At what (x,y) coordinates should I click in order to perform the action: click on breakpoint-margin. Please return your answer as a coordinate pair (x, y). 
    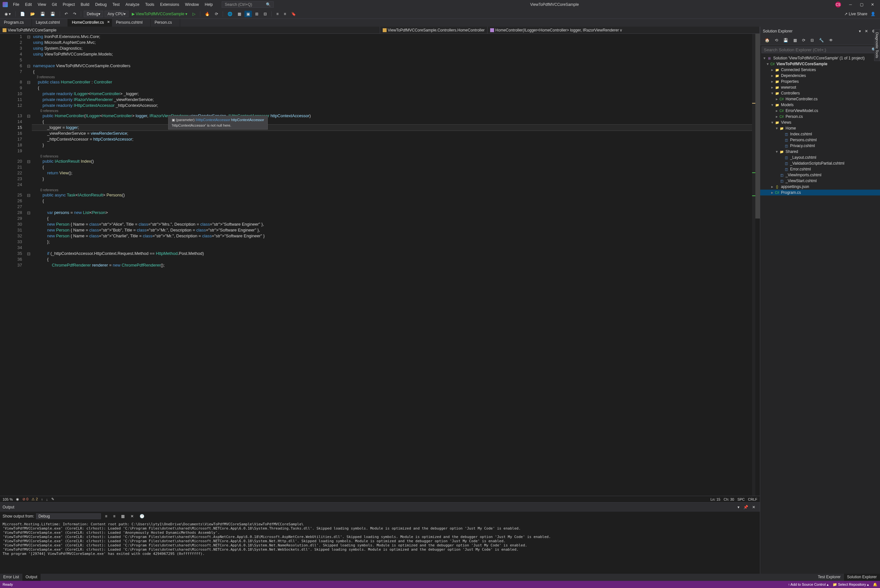
    Looking at the image, I should click on (3, 265).